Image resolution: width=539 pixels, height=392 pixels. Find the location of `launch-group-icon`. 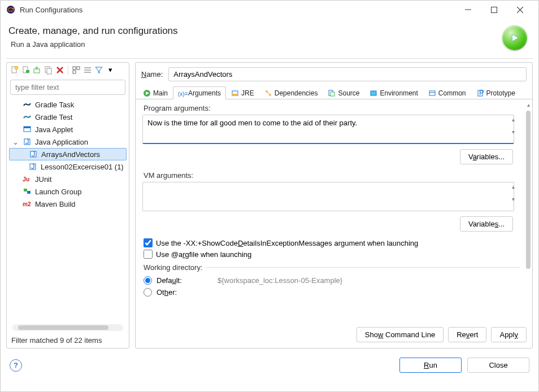

launch-group-icon is located at coordinates (27, 191).